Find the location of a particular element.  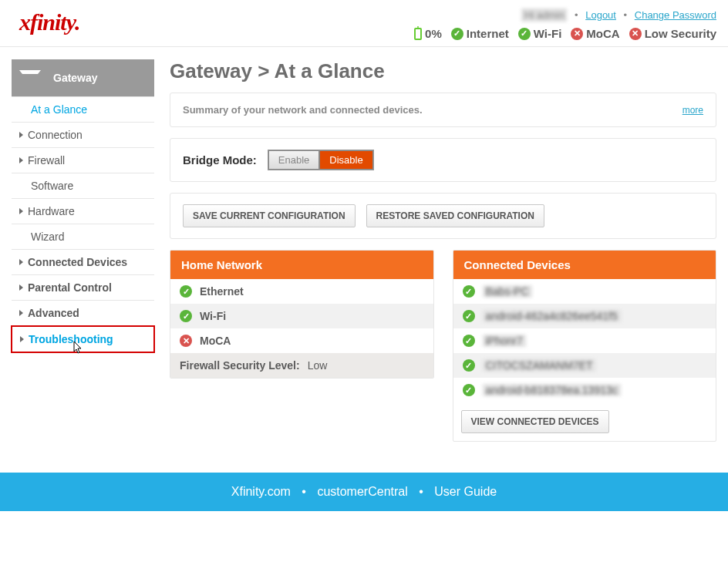

sidebar-item-connection: Connection is located at coordinates (83, 136).